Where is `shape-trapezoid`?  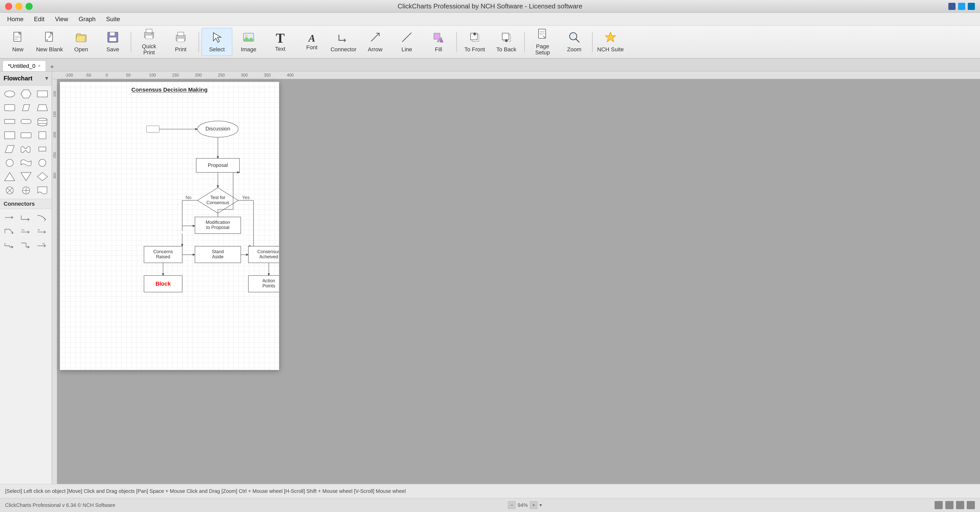 shape-trapezoid is located at coordinates (43, 108).